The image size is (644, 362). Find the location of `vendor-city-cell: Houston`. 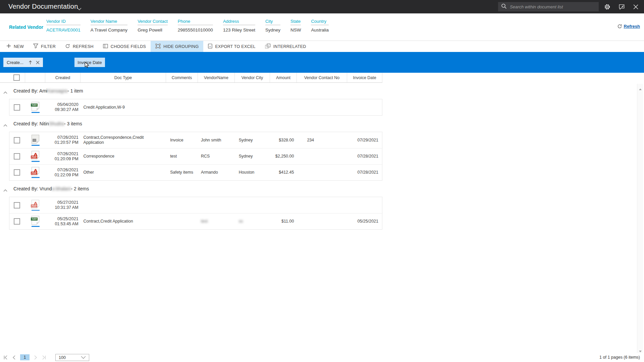

vendor-city-cell: Houston is located at coordinates (252, 172).